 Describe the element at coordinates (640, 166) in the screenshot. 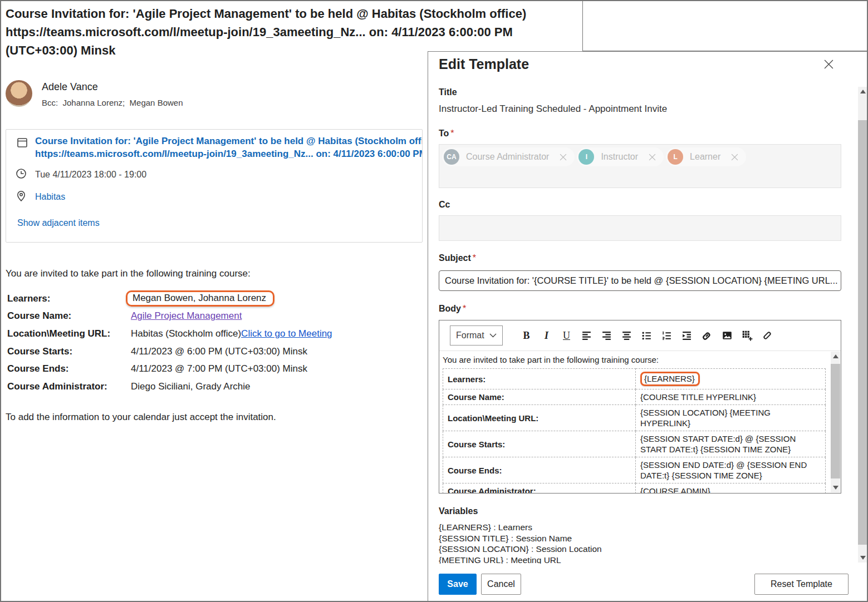

I see `to-recipients-field: CA Course Administrator I Instructor L L…` at that location.